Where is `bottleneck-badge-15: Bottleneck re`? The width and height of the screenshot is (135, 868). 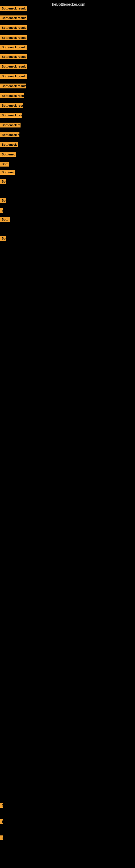 bottleneck-badge-15: Bottleneck re is located at coordinates (9, 145).